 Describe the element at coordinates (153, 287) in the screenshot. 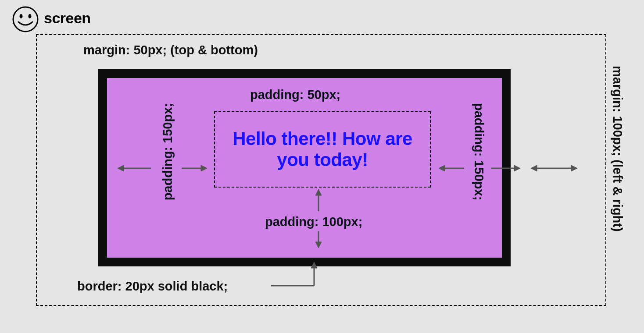

I see `border-label: border: 20px solid black;` at that location.